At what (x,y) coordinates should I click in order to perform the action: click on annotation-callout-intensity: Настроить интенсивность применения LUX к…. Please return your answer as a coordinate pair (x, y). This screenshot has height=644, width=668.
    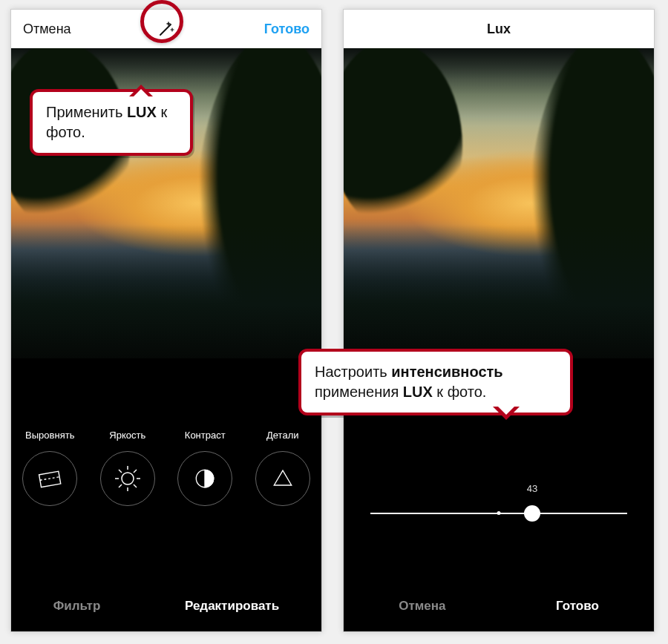
    Looking at the image, I should click on (436, 382).